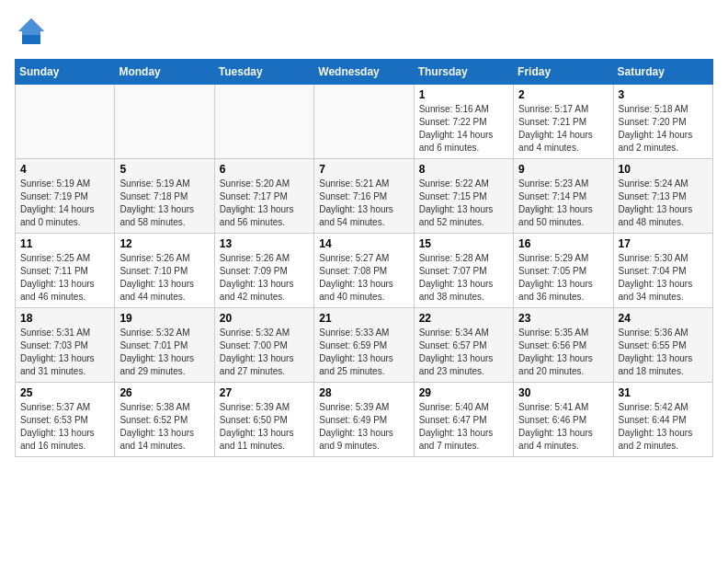  I want to click on day-number: 14, so click(364, 244).